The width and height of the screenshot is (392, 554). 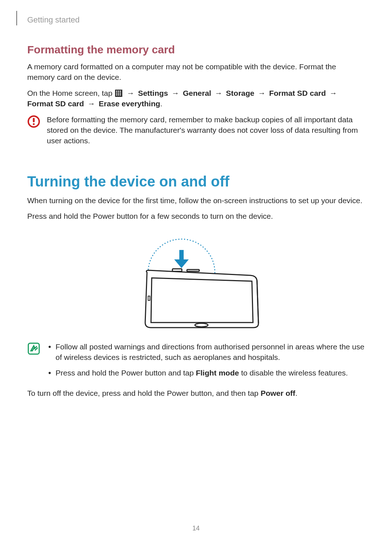 I want to click on page-number: 14, so click(x=196, y=528).